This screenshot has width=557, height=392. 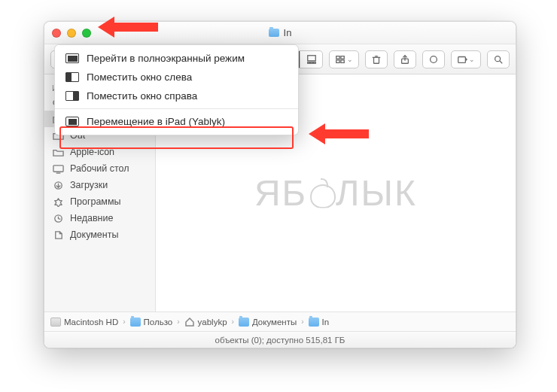 What do you see at coordinates (87, 33) in the screenshot?
I see `fullscreen-button` at bounding box center [87, 33].